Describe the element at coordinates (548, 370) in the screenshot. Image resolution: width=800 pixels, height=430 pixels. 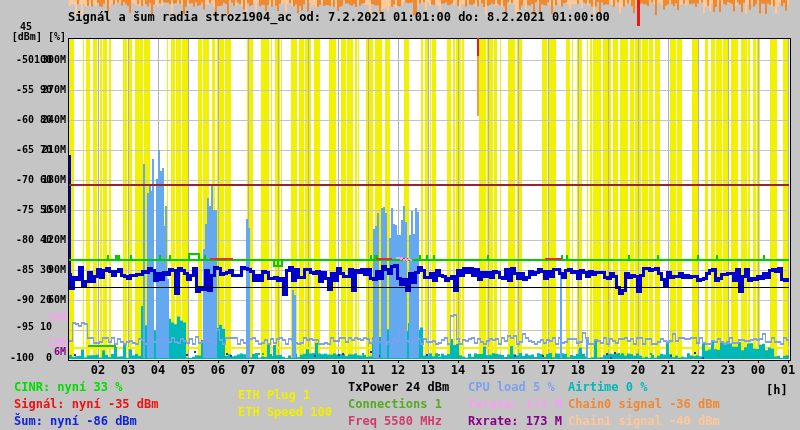
I see `x-tick-hour: 17` at that location.